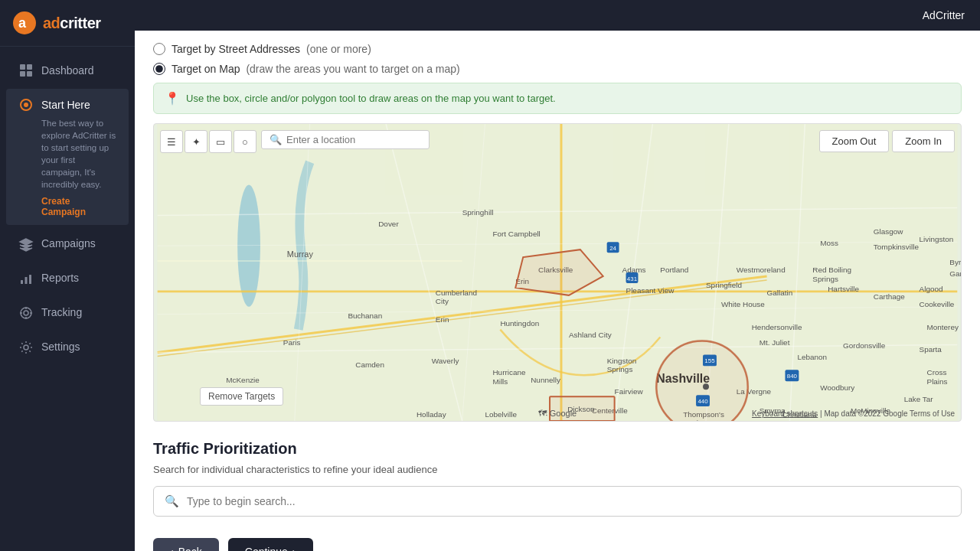 The image size is (980, 551). What do you see at coordinates (271, 49) in the screenshot?
I see `targeting-street-label: Target by Street Addresses (one or more)` at bounding box center [271, 49].